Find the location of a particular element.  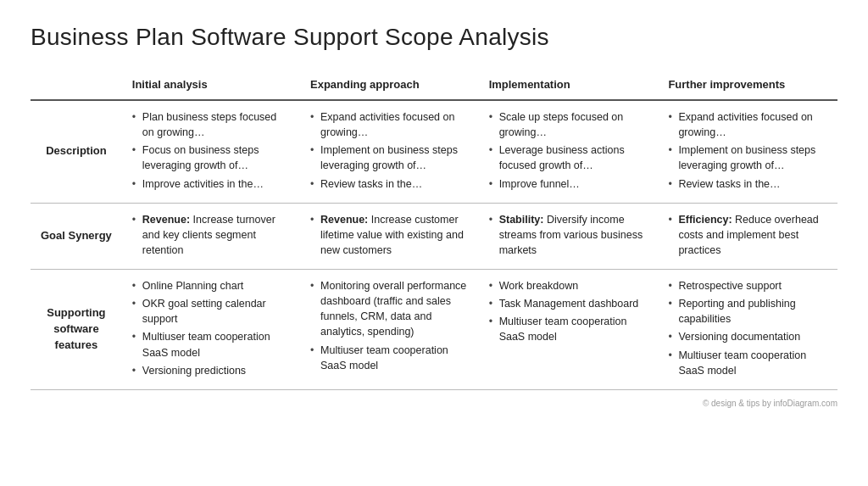

list-item: Versioning predictions is located at coordinates (211, 371).